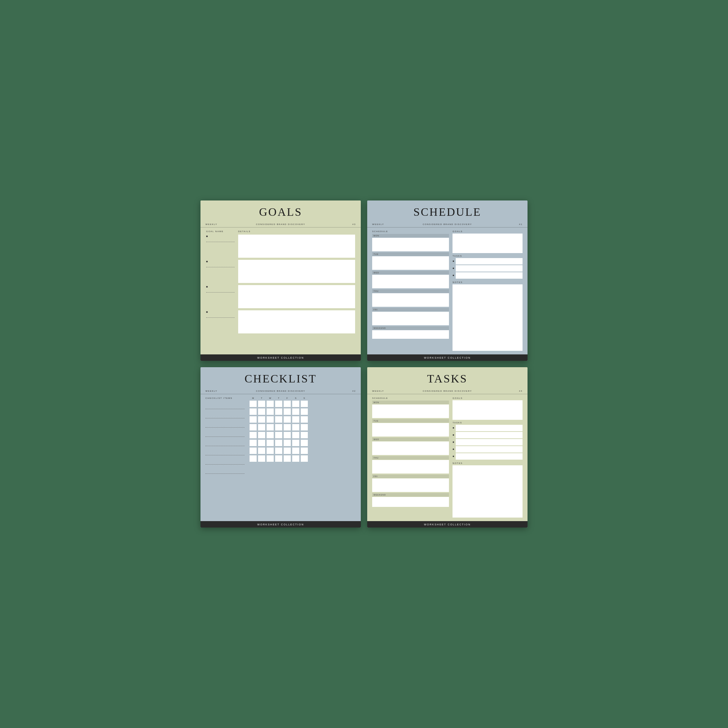  I want to click on tasks-content: SCHEDULE MON TUE WED THU, so click(447, 457).